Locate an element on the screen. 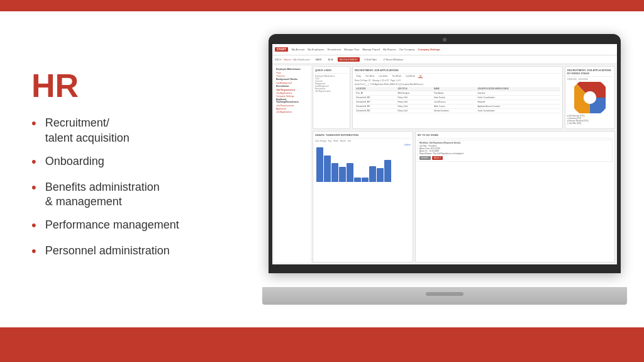 This screenshot has height=362, width=644. screen-top-row: QUICK LINKS Employee MaintenanceTimeTurn… is located at coordinates (464, 98).